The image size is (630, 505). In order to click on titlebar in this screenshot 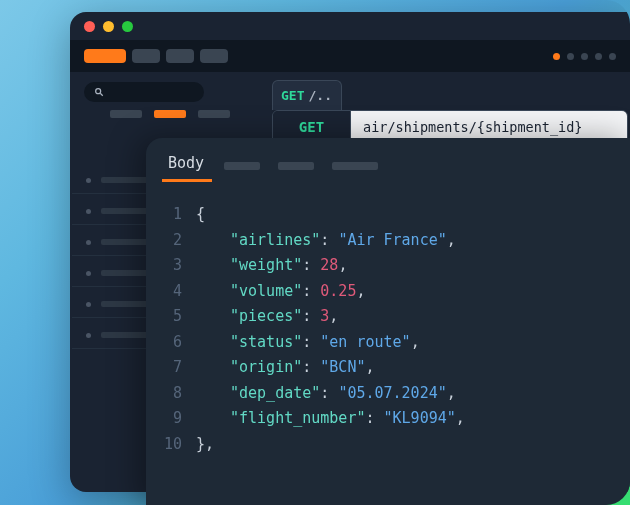, I will do `click(350, 26)`.